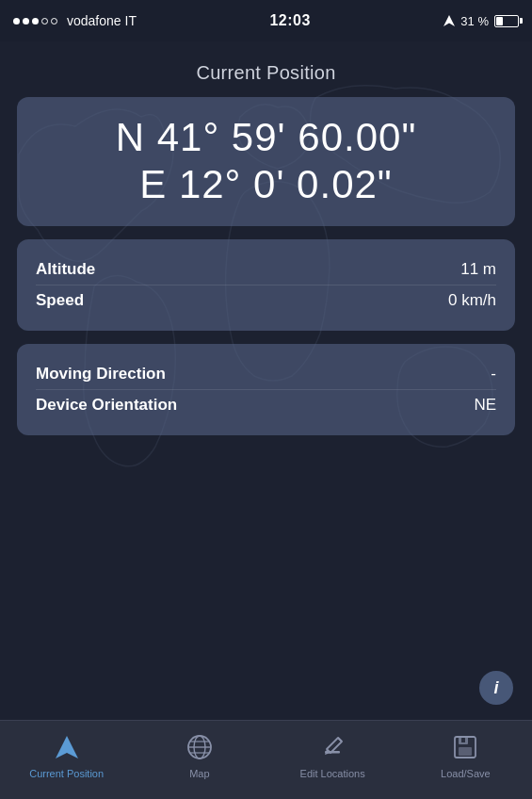 The height and width of the screenshot is (799, 532). What do you see at coordinates (101, 374) in the screenshot?
I see `moving-direction-label: Moving Direction` at bounding box center [101, 374].